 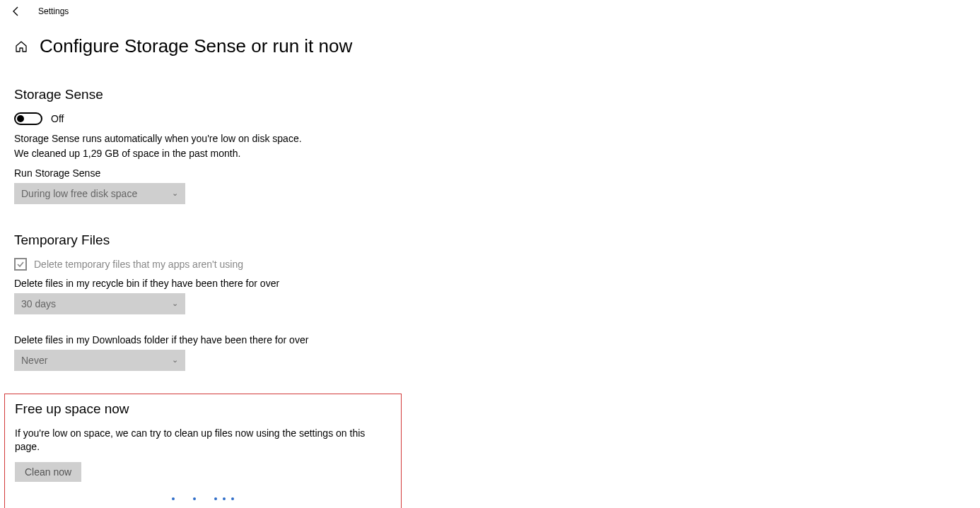 I want to click on downloads-dropdown: Never ⌄, so click(x=100, y=360).